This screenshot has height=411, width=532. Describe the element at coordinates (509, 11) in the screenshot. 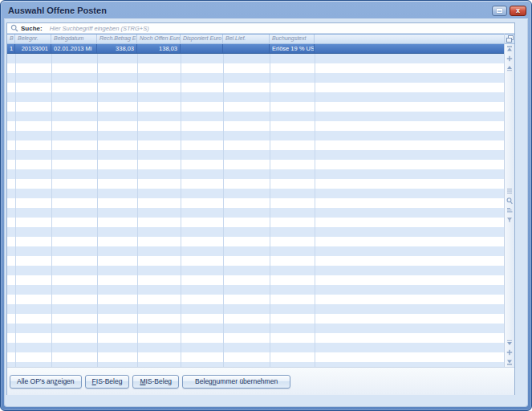

I see `window-controls: x` at that location.